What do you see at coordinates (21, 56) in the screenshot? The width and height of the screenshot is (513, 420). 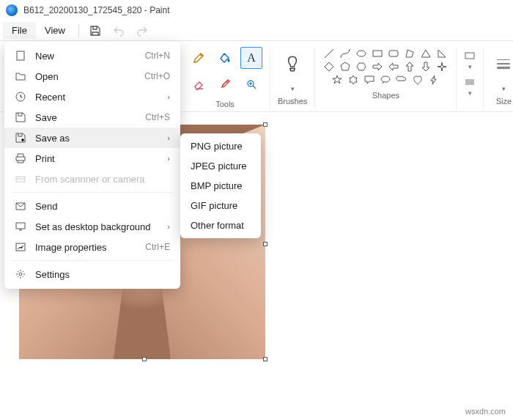 I see `new-icon` at bounding box center [21, 56].